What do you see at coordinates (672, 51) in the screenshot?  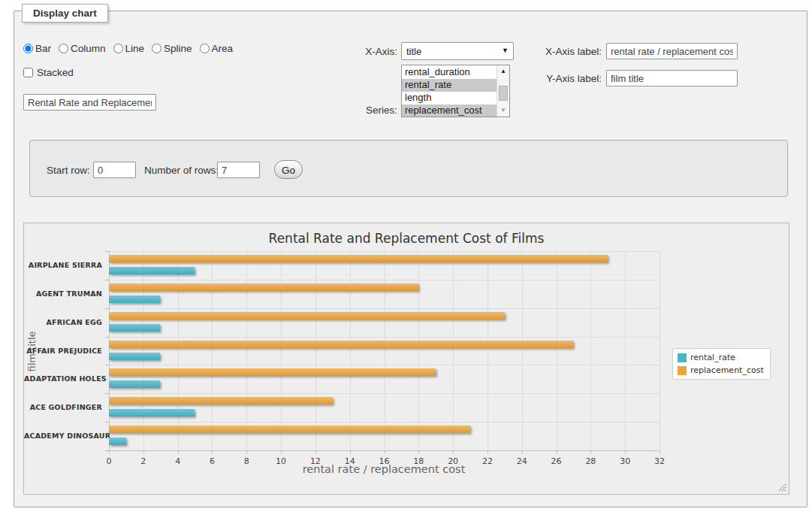 I see `x-axis-label-input` at bounding box center [672, 51].